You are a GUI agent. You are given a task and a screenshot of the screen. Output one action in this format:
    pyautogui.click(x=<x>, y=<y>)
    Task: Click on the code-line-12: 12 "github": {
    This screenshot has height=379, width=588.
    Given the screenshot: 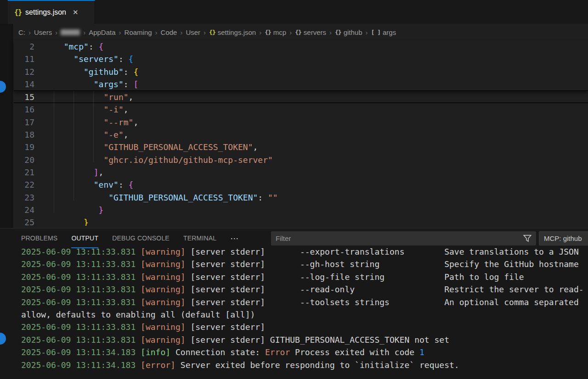 What is the action you would take?
    pyautogui.click(x=301, y=72)
    